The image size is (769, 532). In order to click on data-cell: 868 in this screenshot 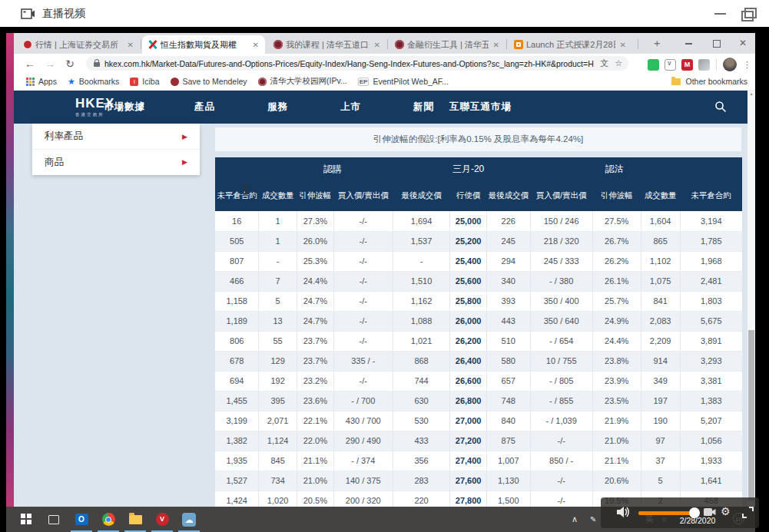, I will do `click(421, 361)`.